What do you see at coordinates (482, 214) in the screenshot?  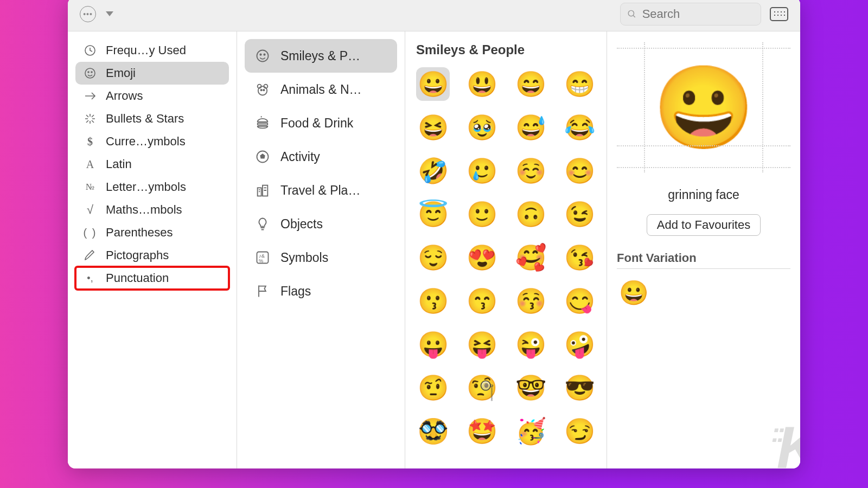 I see `emoji-cell: 🙂` at bounding box center [482, 214].